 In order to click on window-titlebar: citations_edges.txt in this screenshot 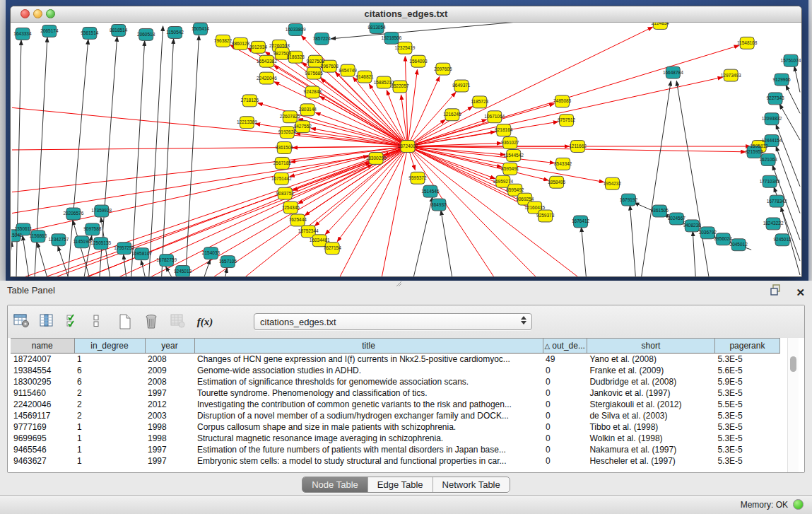, I will do `click(406, 14)`.